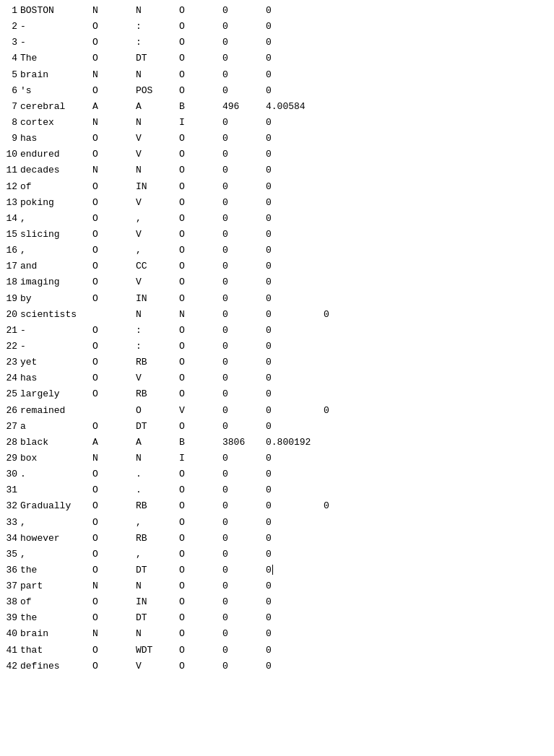  Describe the element at coordinates (277, 91) in the screenshot. I see `table-row: 6'sOPOSO00` at that location.